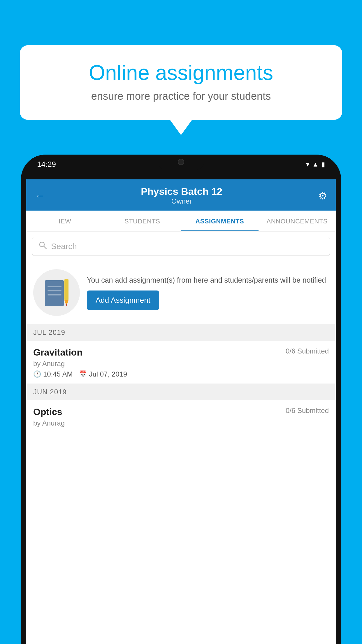  I want to click on speech-bubble-subtitle: ensure more practice for your students, so click(181, 96).